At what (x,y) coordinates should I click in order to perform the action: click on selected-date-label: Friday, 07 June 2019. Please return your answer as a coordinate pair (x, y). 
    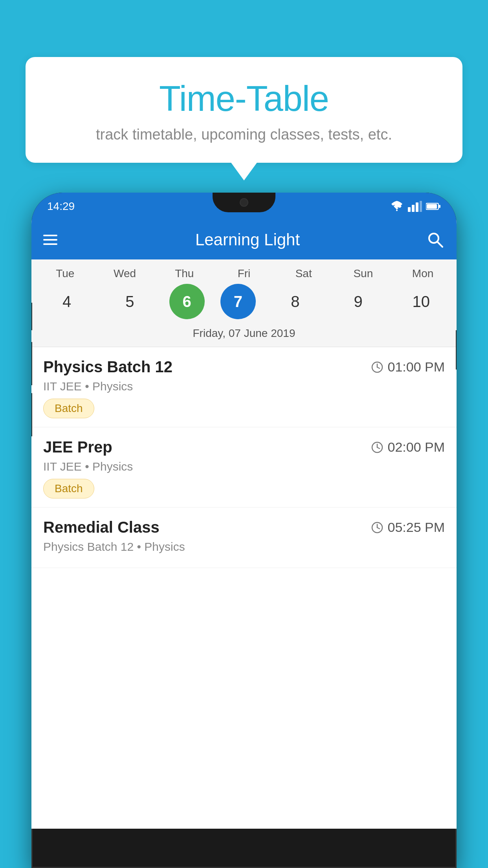
    Looking at the image, I should click on (244, 333).